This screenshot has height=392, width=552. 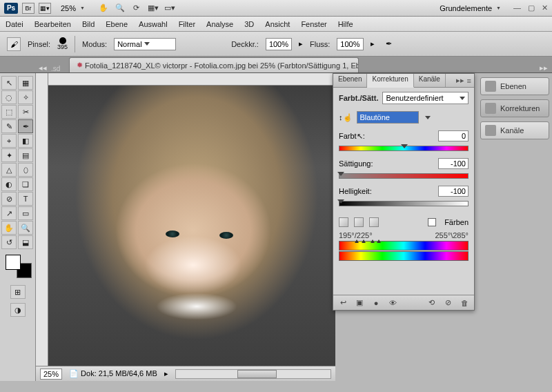 What do you see at coordinates (430, 80) in the screenshot?
I see `tab-kanaele: Kanäle` at bounding box center [430, 80].